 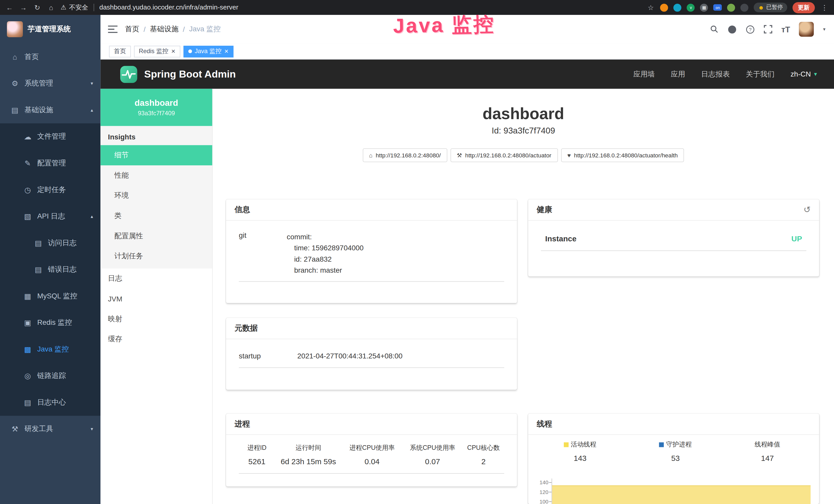 What do you see at coordinates (156, 198) in the screenshot?
I see `insights-group: Insights 细节 性能 环境 类 配置属性 计划任务` at bounding box center [156, 198].